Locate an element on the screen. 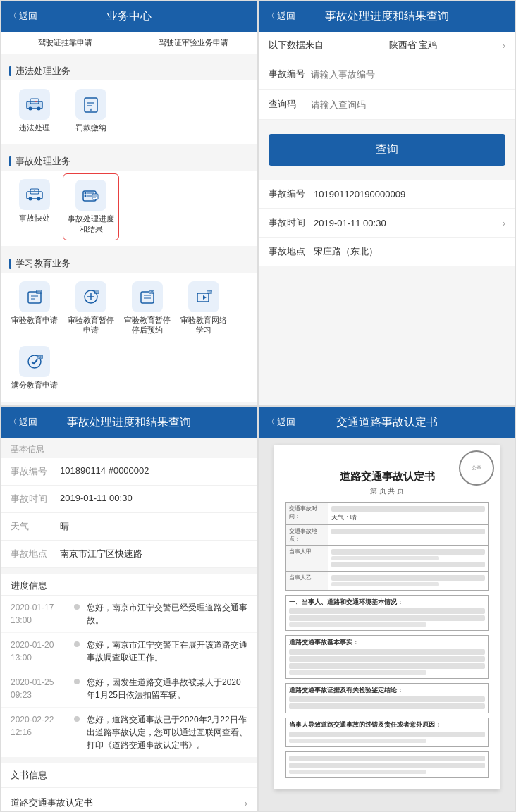  query-button: 查询 is located at coordinates (387, 149).